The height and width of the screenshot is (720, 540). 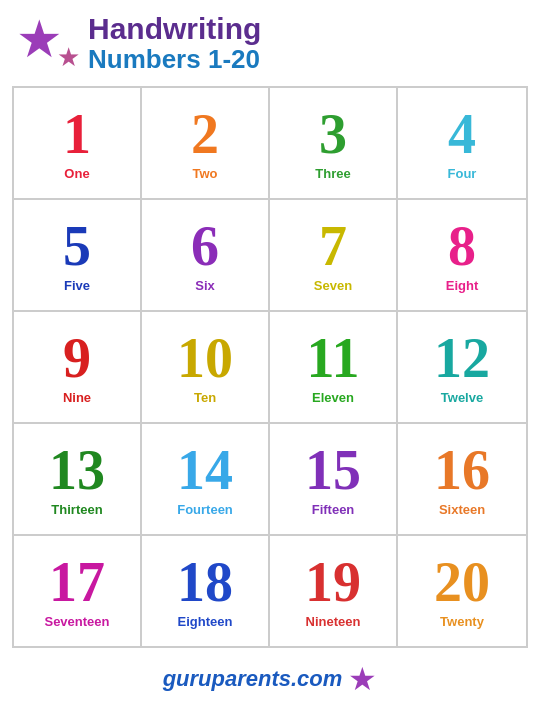 What do you see at coordinates (78, 591) in the screenshot?
I see `number-cell: 17Seventeen` at bounding box center [78, 591].